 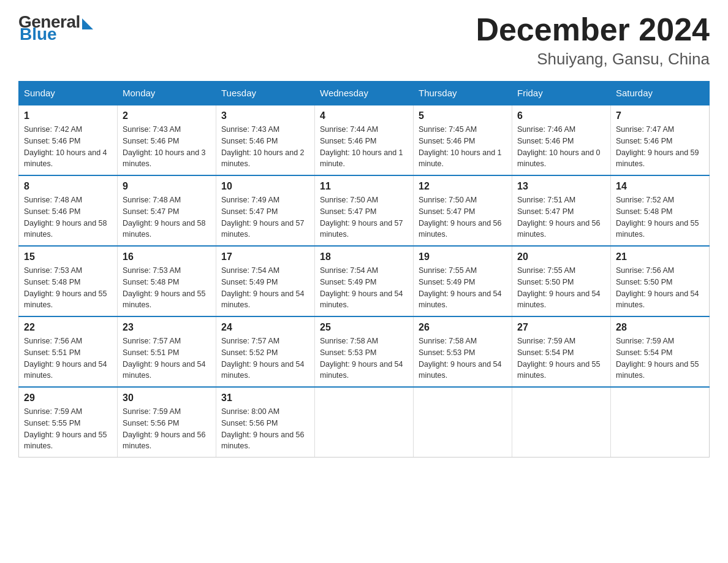 What do you see at coordinates (167, 217) in the screenshot?
I see `day-info: Sunrise: 7:48 AMSunset: 5:47 PMDaylight:…` at bounding box center [167, 217].